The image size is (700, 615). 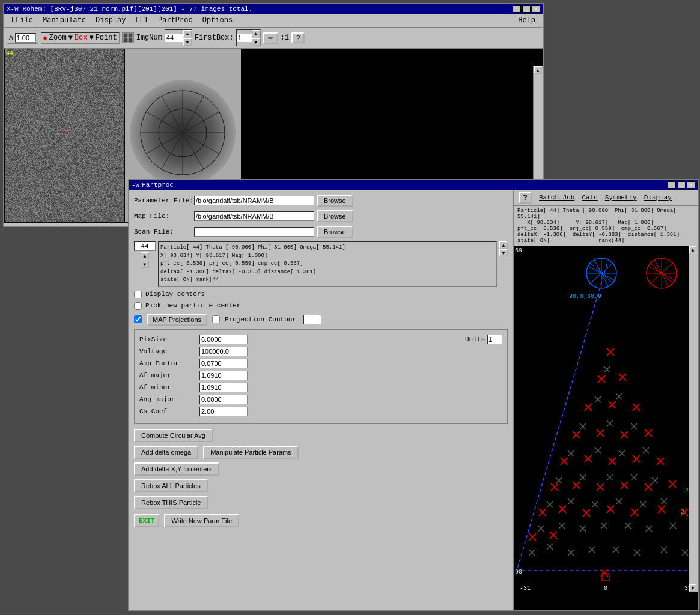 What do you see at coordinates (687, 491) in the screenshot?
I see `svg-text: 2` at bounding box center [687, 491].